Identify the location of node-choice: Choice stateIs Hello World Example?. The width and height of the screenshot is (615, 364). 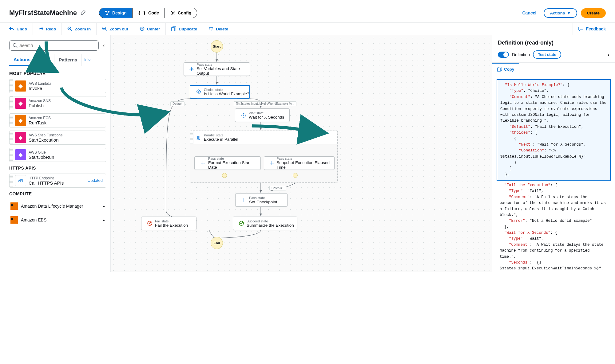
(220, 92).